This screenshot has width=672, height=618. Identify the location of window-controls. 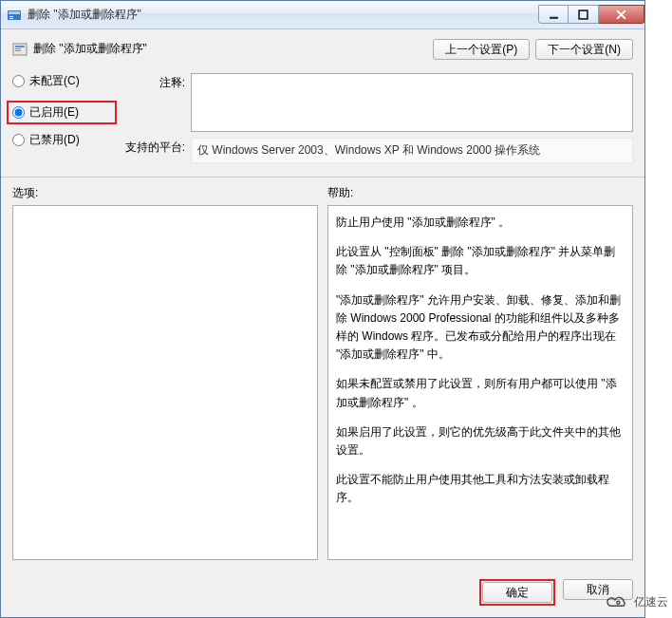
(591, 15).